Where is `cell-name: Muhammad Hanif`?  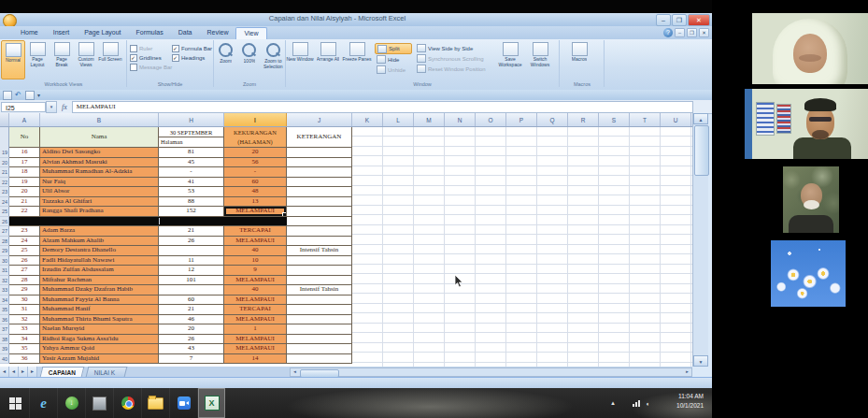 cell-name: Muhammad Hanif is located at coordinates (99, 310).